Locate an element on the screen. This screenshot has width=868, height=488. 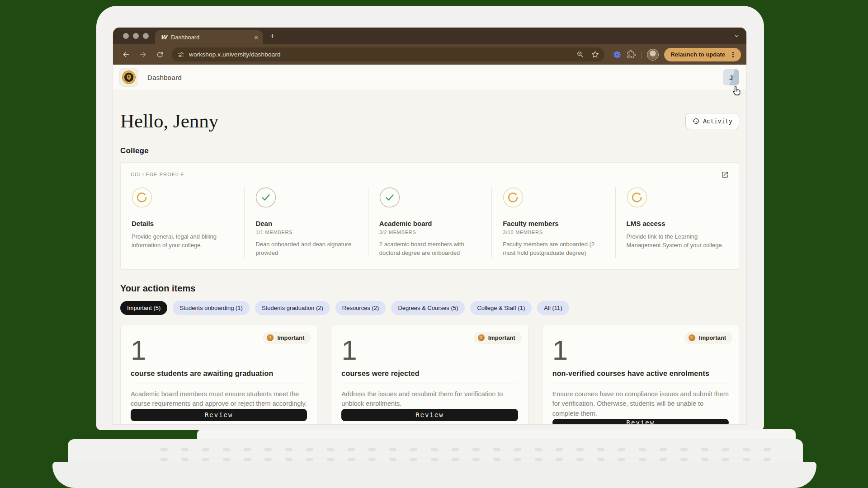
step-name: LMS access is located at coordinates (677, 223).